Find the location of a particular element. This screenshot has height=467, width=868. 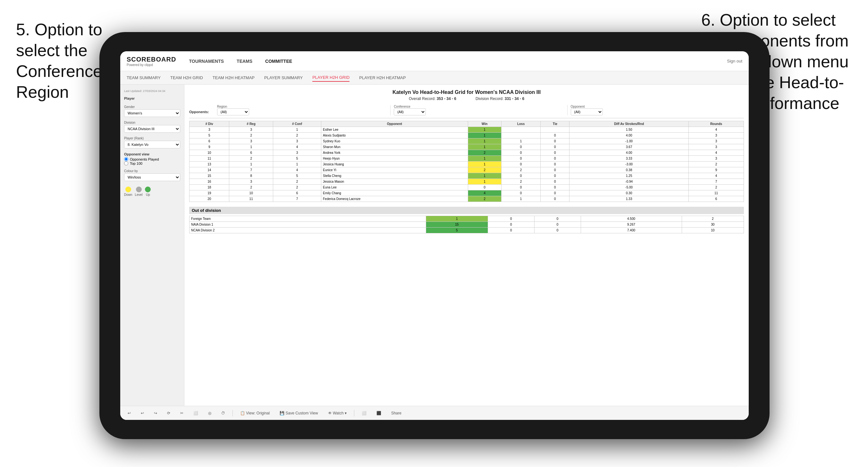

toolbar-undo: ↩ is located at coordinates (129, 413).